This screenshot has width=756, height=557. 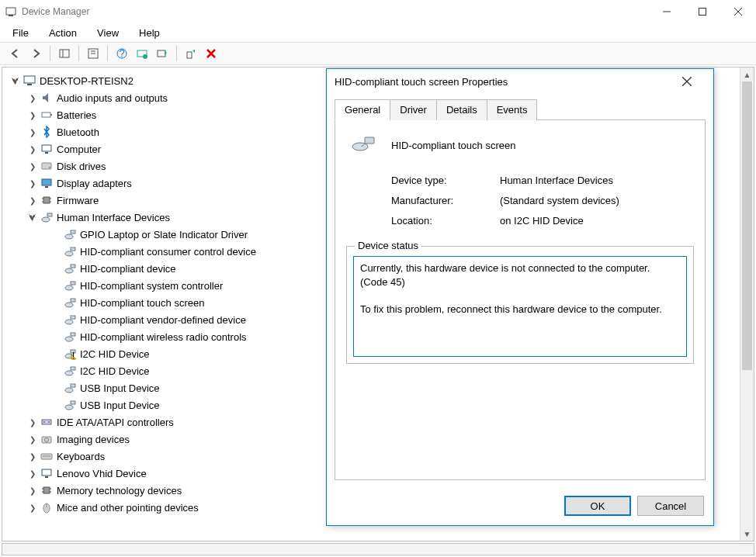 I want to click on tree-category-label: Human Interface Devices, so click(x=113, y=217).